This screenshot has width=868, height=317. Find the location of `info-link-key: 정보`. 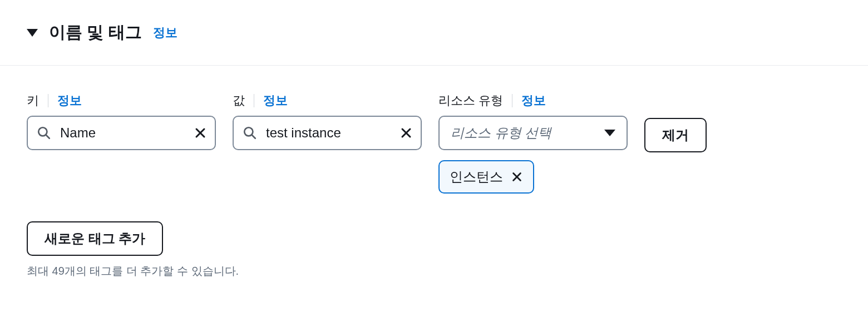

info-link-key: 정보 is located at coordinates (70, 101).